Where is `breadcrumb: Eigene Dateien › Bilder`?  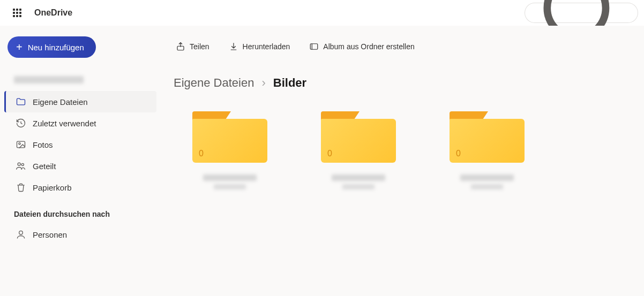 breadcrumb: Eigene Dateien › Bilder is located at coordinates (402, 83).